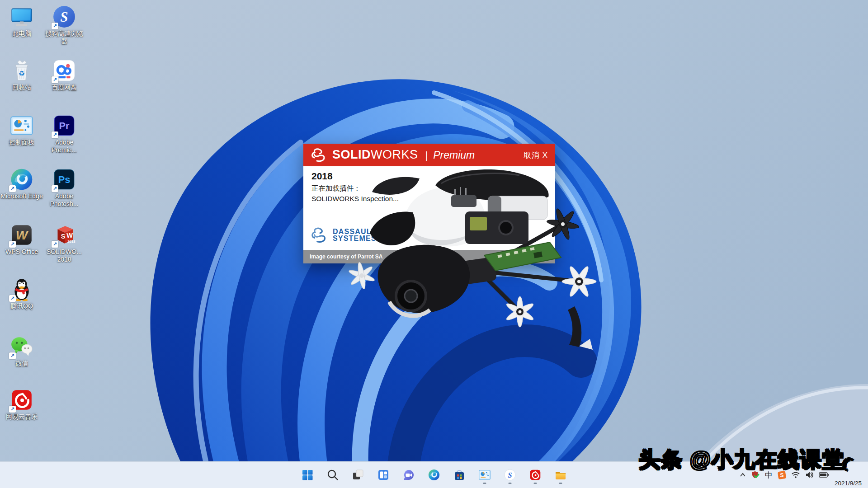  I want to click on microsoft-store-icon, so click(459, 475).